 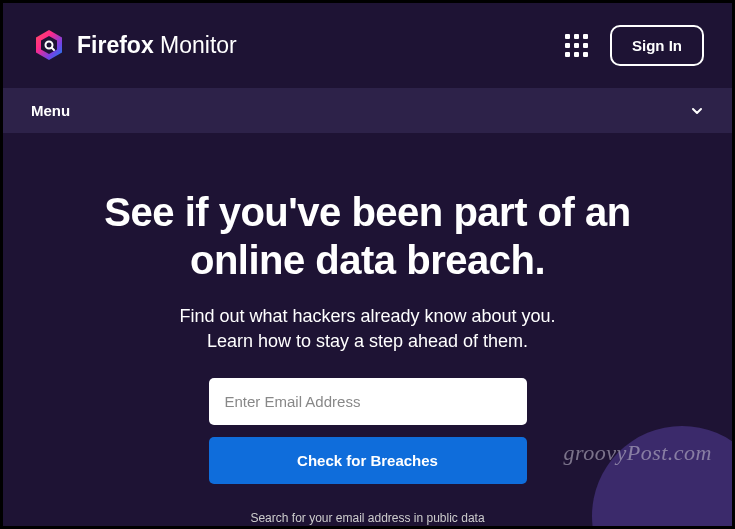 I want to click on menu-label: Menu, so click(x=50, y=110).